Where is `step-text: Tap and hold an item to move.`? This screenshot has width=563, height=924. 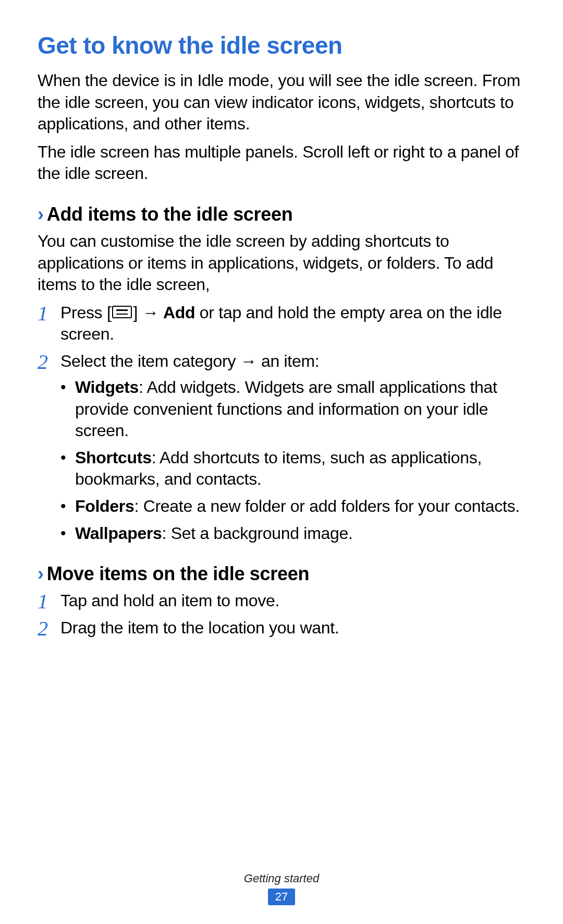
step-text: Tap and hold an item to move. is located at coordinates (170, 601).